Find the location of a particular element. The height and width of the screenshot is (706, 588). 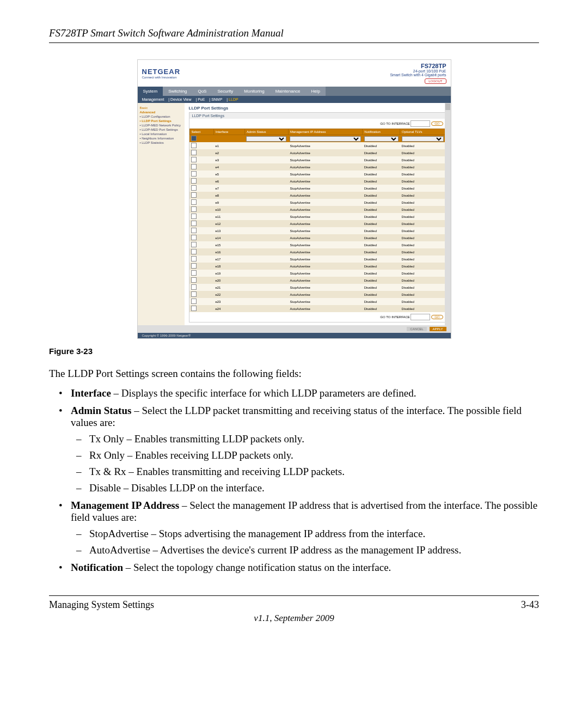

filter-tlv is located at coordinates (422, 139).